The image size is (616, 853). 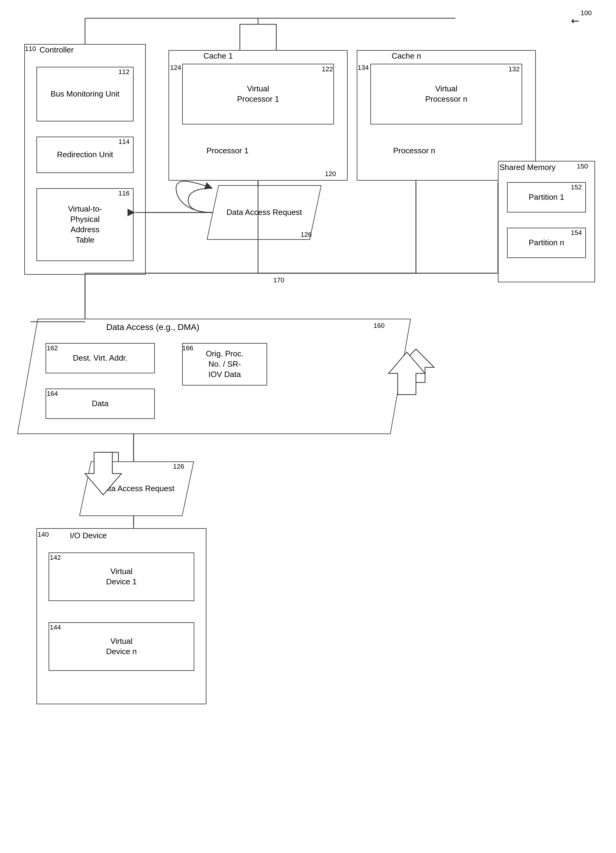 I want to click on ref-166: 166, so click(x=188, y=348).